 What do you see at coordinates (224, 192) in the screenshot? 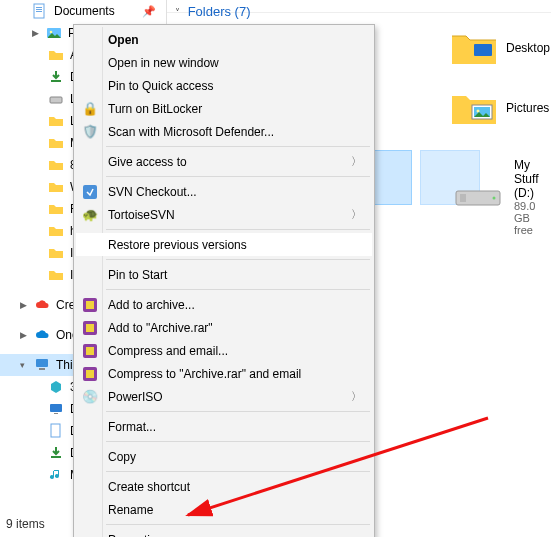
I see `menu-svn-checkout: SVN Checkout...` at bounding box center [224, 192].